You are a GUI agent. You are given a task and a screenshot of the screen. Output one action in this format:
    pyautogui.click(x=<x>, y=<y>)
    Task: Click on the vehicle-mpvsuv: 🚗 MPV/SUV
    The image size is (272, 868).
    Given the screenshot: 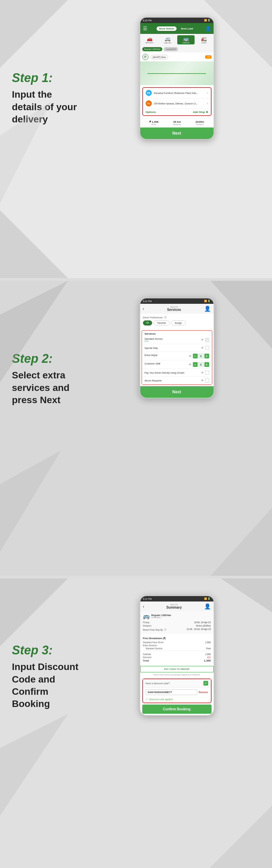 What is the action you would take?
    pyautogui.click(x=150, y=40)
    